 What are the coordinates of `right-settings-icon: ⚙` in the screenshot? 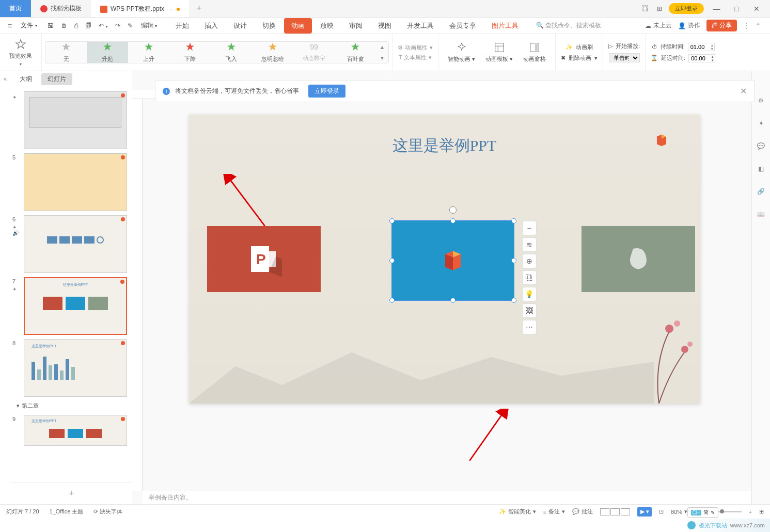 It's located at (761, 101).